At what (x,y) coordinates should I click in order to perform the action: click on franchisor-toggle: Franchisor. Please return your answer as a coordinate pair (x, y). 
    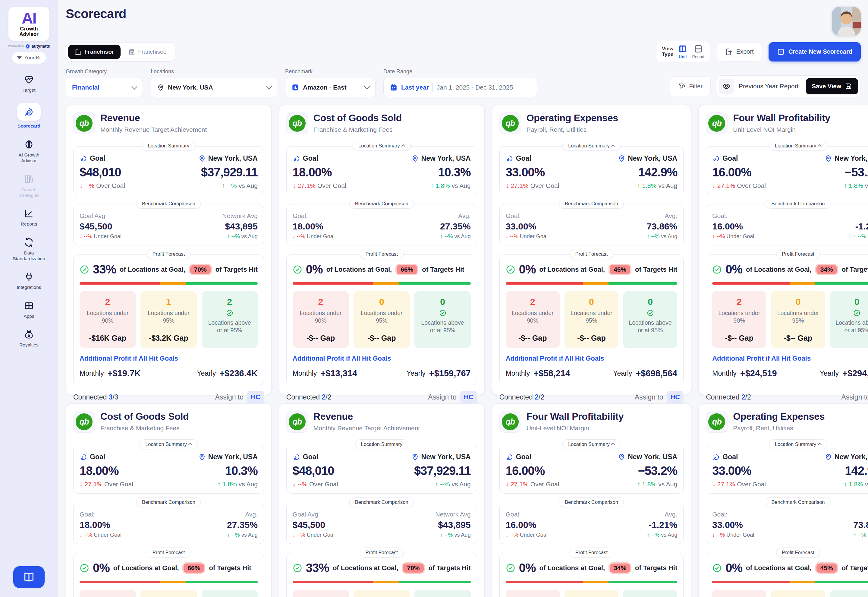
    Looking at the image, I should click on (94, 52).